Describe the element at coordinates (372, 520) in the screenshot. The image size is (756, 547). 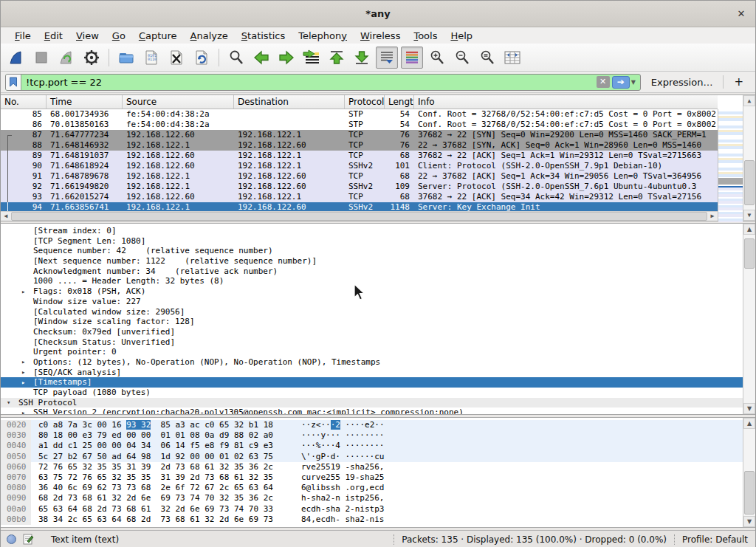
I see `hex-row-00b0: 00b038 34 2c 65 63 64 68 2d 73 68 61 32 …` at that location.